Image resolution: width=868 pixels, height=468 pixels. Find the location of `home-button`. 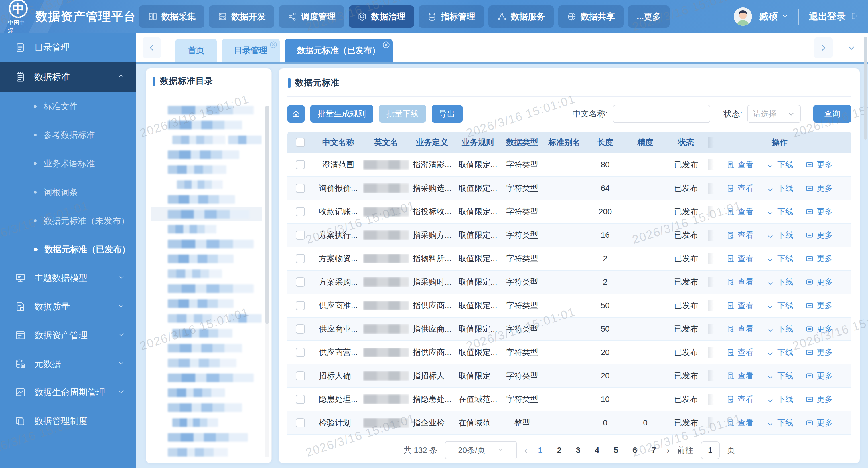

home-button is located at coordinates (296, 114).